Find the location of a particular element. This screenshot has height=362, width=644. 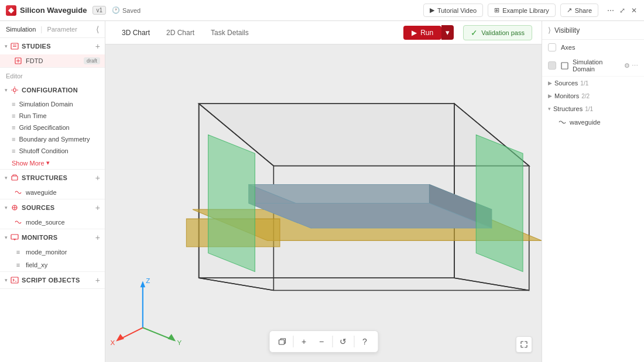

reset-view-button is located at coordinates (282, 342).